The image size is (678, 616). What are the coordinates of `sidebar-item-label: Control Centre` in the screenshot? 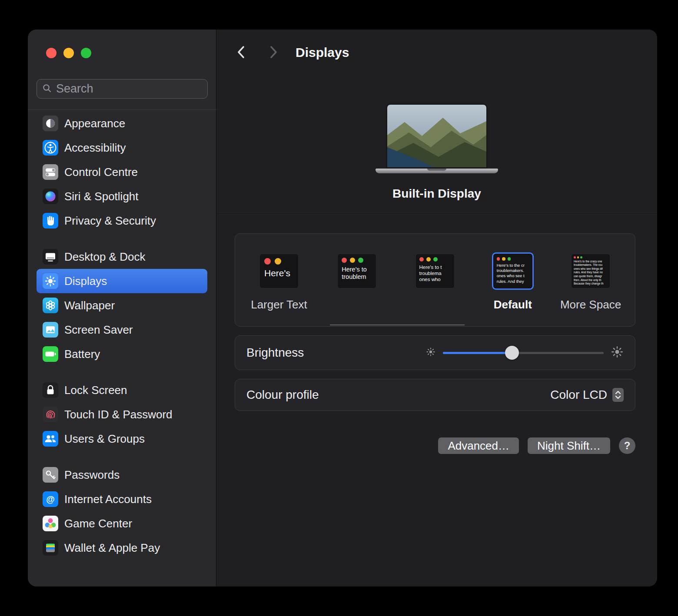 It's located at (101, 172).